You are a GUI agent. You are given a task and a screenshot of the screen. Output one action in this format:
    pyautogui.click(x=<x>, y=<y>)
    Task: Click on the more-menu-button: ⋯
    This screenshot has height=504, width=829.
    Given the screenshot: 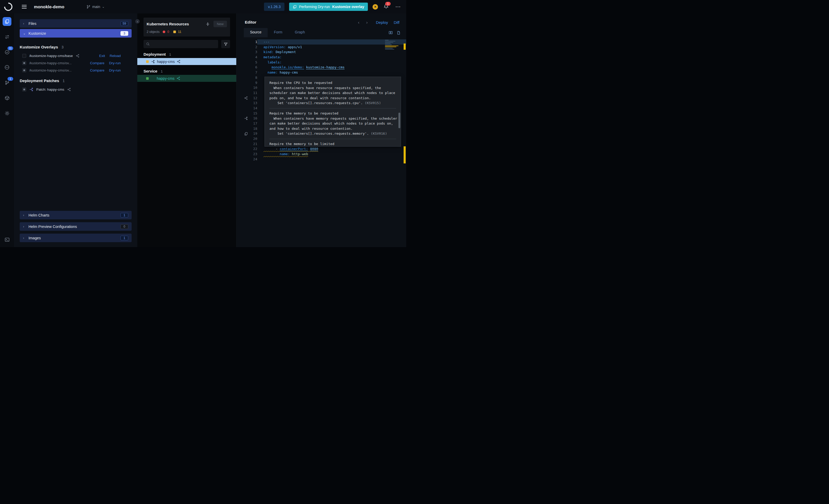 What is the action you would take?
    pyautogui.click(x=398, y=7)
    